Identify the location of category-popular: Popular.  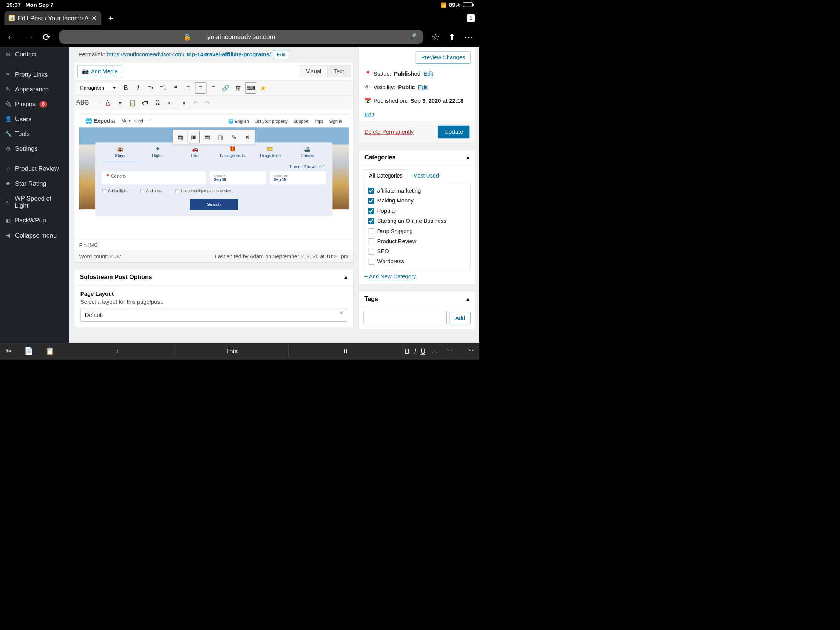
(417, 211).